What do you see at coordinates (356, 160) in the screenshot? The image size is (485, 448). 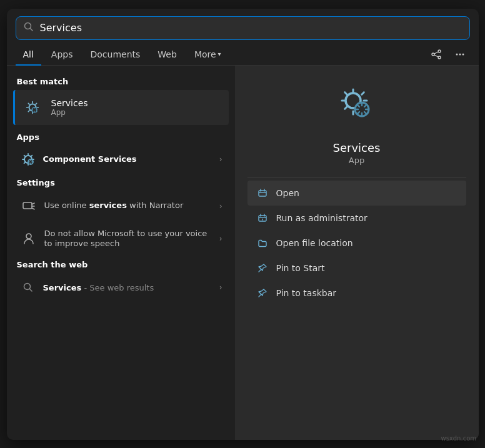 I see `right-app-type: App` at bounding box center [356, 160].